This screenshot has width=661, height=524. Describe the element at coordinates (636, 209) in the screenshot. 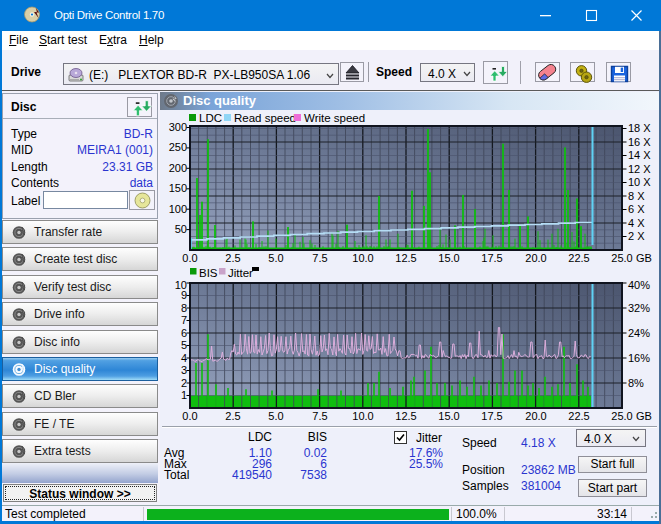

I see `svg-text: 6 X` at that location.